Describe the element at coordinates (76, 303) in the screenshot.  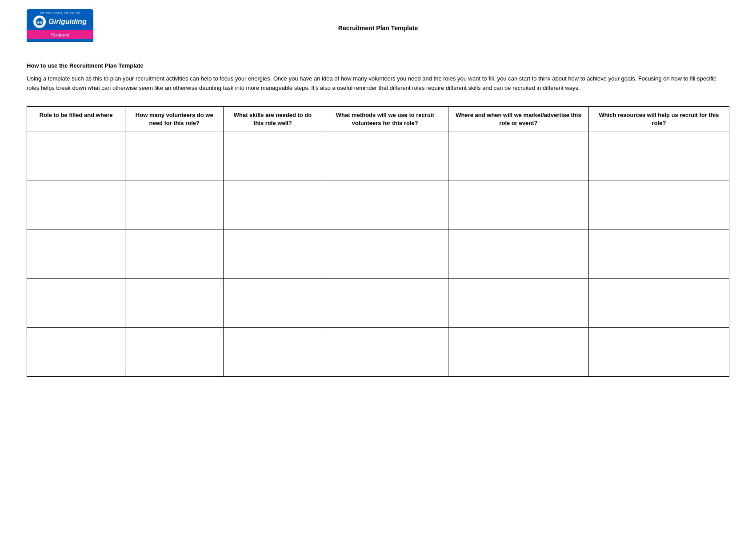
I see `table-cell-r4-c1` at that location.